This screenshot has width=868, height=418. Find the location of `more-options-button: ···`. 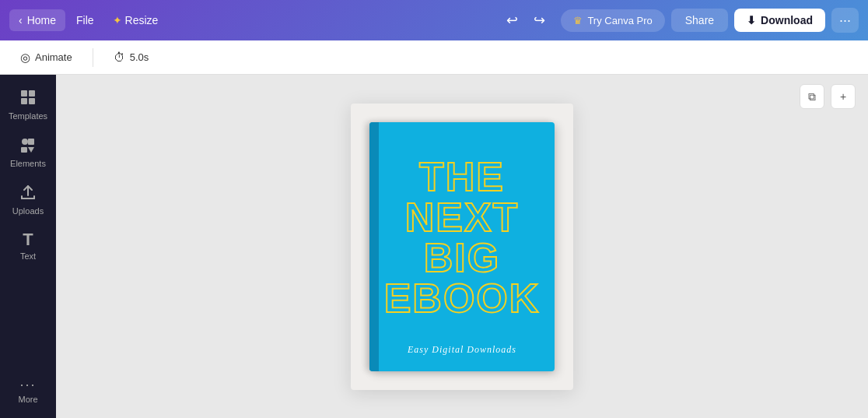

more-options-button: ··· is located at coordinates (845, 20).